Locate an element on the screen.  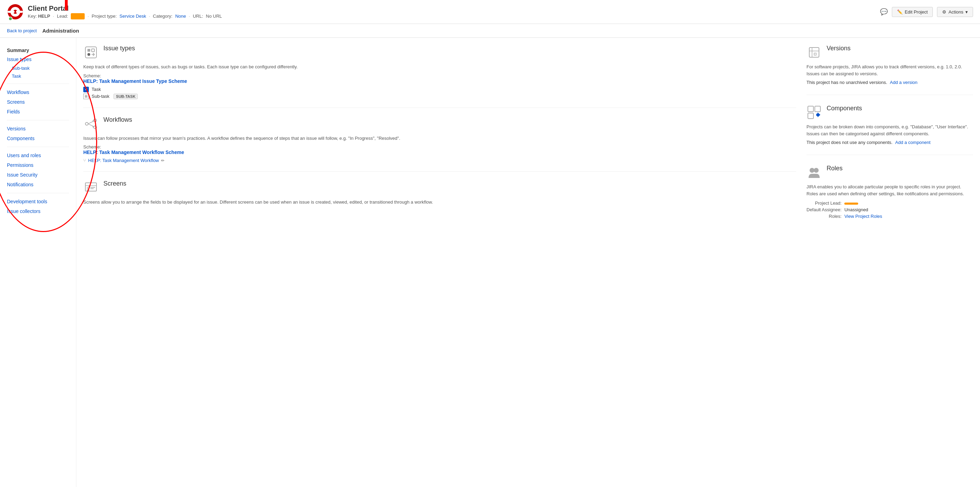
workflows-section: Workflows Issues can follow processes th… is located at coordinates (440, 144).